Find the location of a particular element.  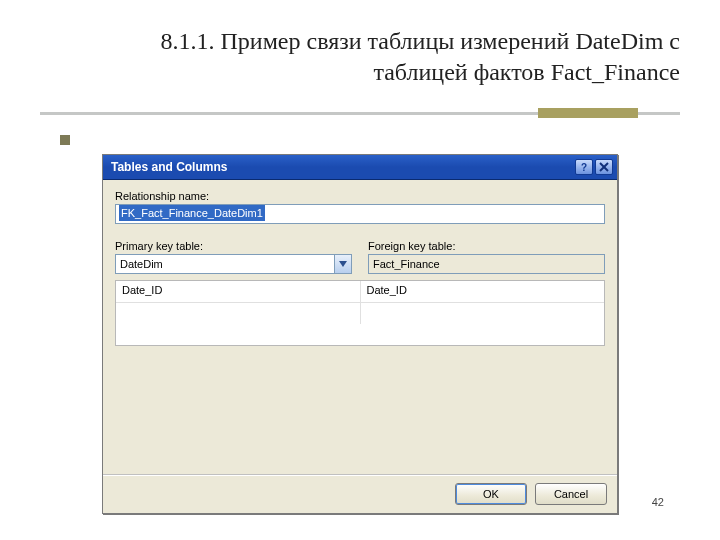

grid-cell-primary is located at coordinates (238, 314).